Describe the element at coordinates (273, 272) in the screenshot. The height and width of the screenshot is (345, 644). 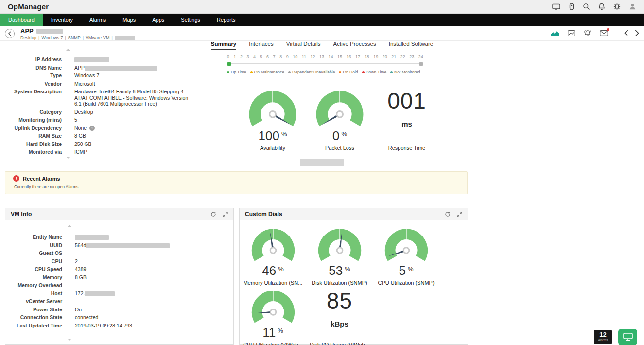
I see `dial-value: 46%` at that location.